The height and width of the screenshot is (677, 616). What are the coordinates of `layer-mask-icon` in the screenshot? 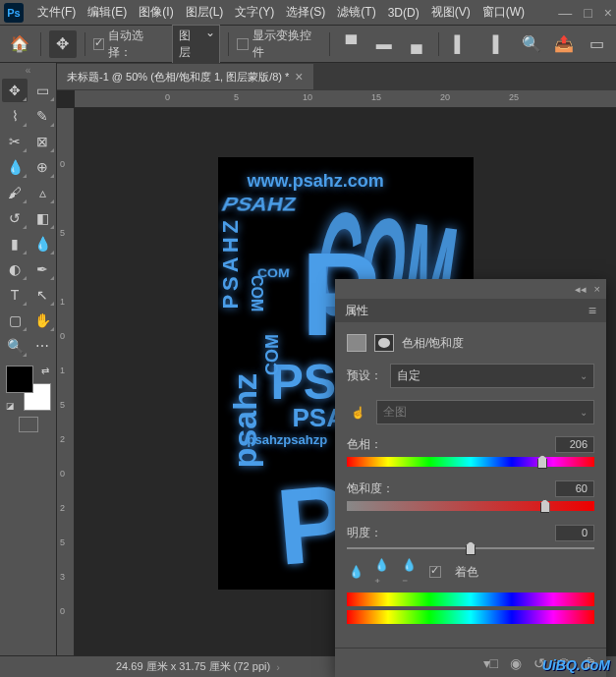 It's located at (384, 343).